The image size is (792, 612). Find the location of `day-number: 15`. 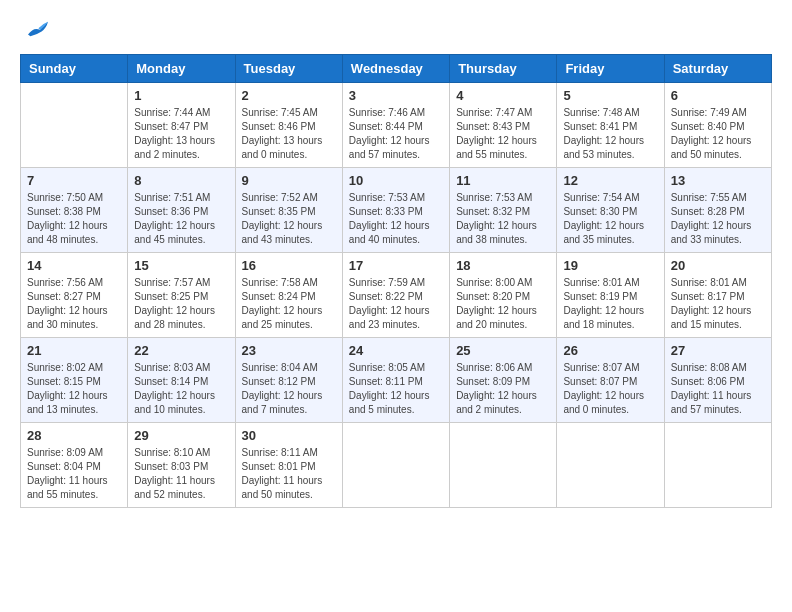

day-number: 15 is located at coordinates (181, 266).